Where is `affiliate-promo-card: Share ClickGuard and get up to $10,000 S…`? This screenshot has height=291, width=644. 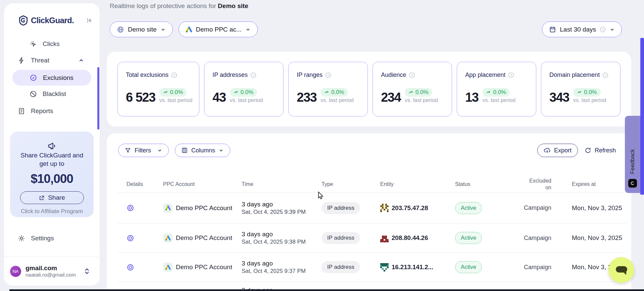
affiliate-promo-card: Share ClickGuard and get up to $10,000 S… is located at coordinates (52, 175).